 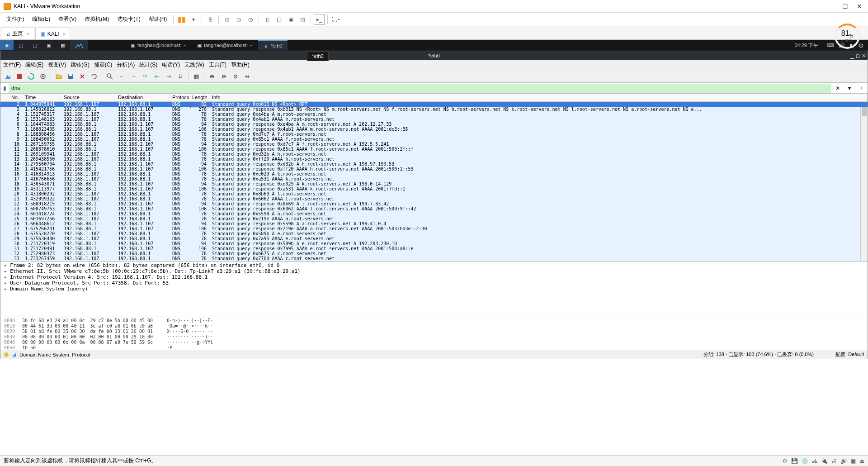 What do you see at coordinates (434, 253) in the screenshot?
I see `packet-row: 321.732980373192.168.1.107192.168.88.1DN…` at bounding box center [434, 253].